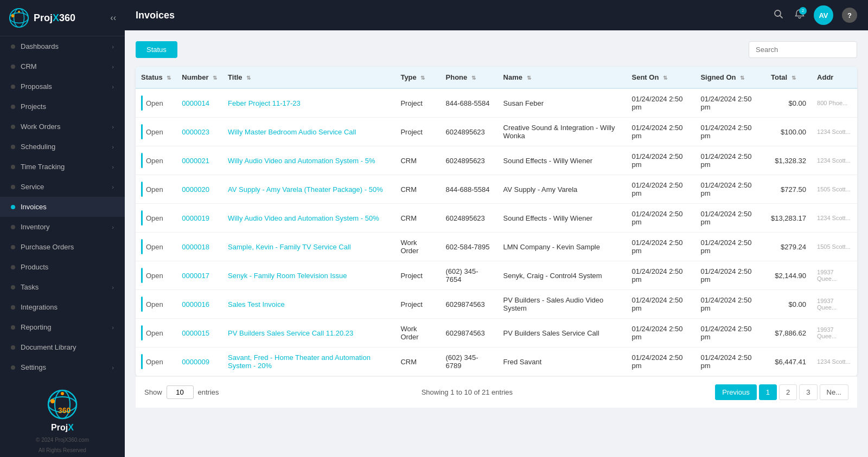  Describe the element at coordinates (264, 103) in the screenshot. I see `invoice-title-link: Feber Project 11-17-23` at that location.